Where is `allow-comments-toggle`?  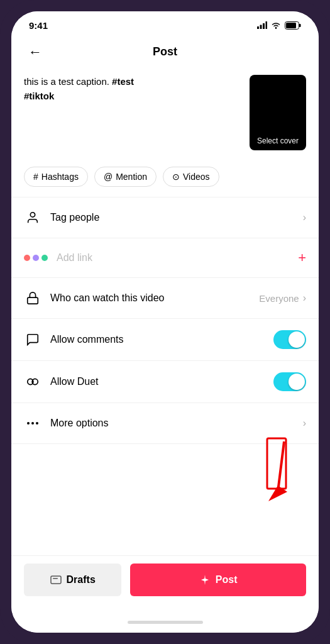
allow-comments-toggle is located at coordinates (290, 340).